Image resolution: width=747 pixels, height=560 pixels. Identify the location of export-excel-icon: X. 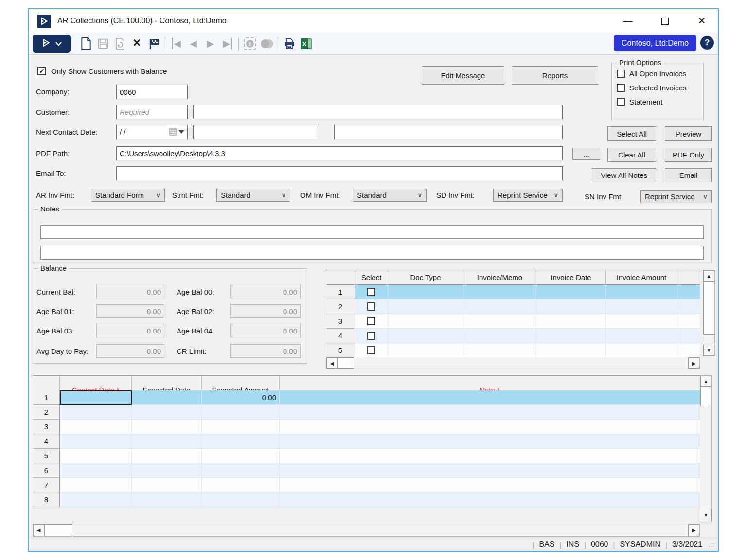
(306, 44).